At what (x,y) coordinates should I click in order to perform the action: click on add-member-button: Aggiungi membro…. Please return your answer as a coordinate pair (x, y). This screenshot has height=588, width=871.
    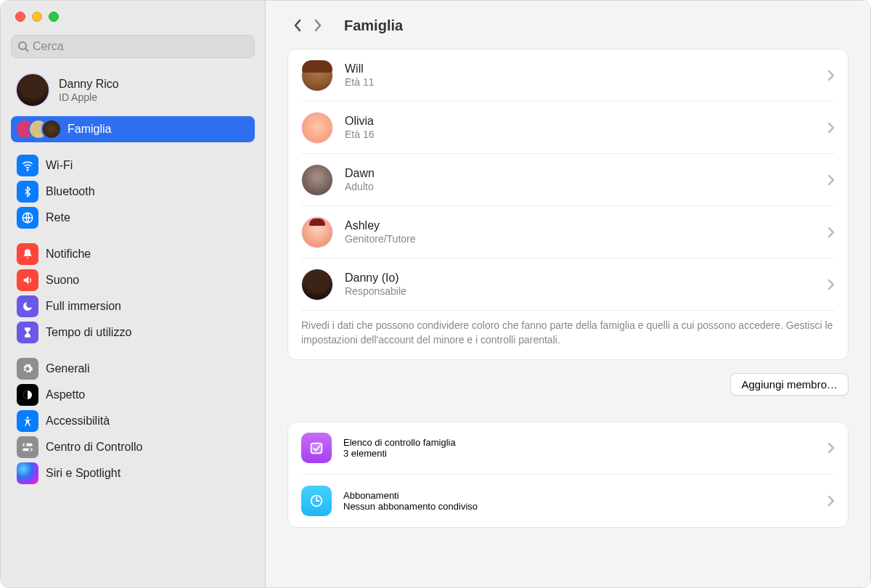
    Looking at the image, I should click on (790, 385).